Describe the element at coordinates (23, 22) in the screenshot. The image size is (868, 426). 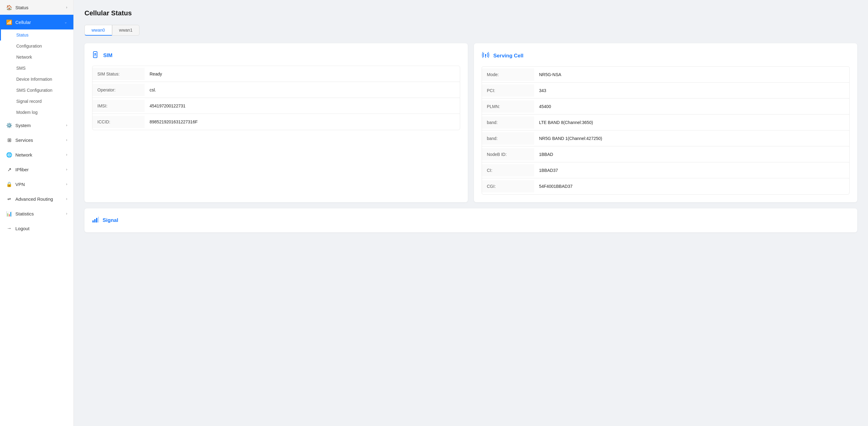
I see `sidebar-item-label: Cellular` at that location.